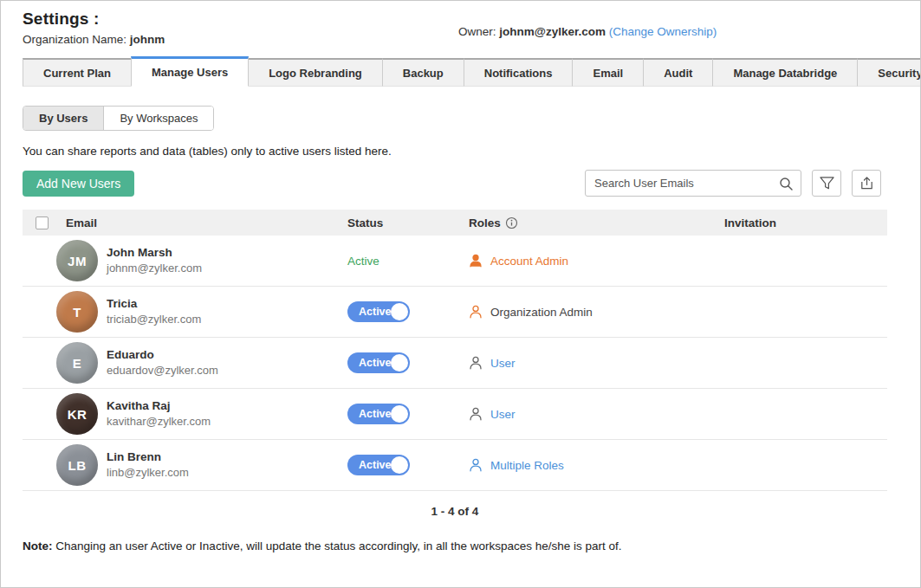  Describe the element at coordinates (608, 73) in the screenshot. I see `tab-email: Email` at that location.